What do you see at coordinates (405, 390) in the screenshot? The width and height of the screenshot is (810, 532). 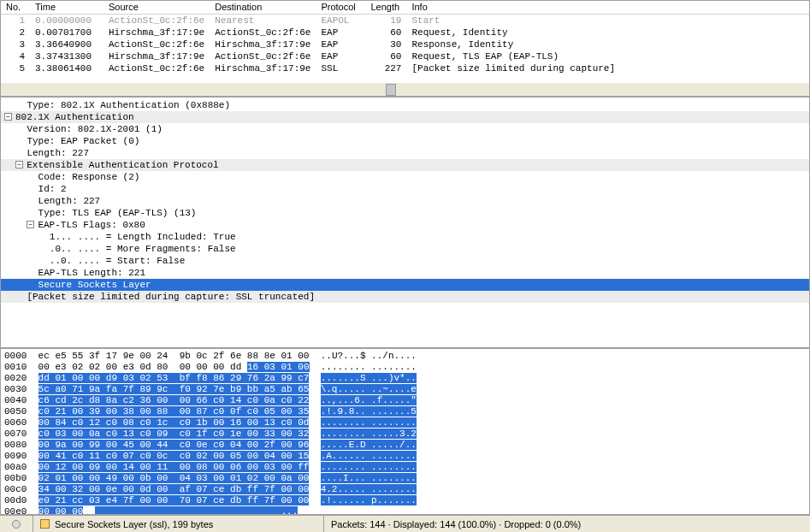 I see `hex-row: 0030 5c a0 71 9a fa 7f 89 9c f0 92 7e b9…` at bounding box center [405, 390].